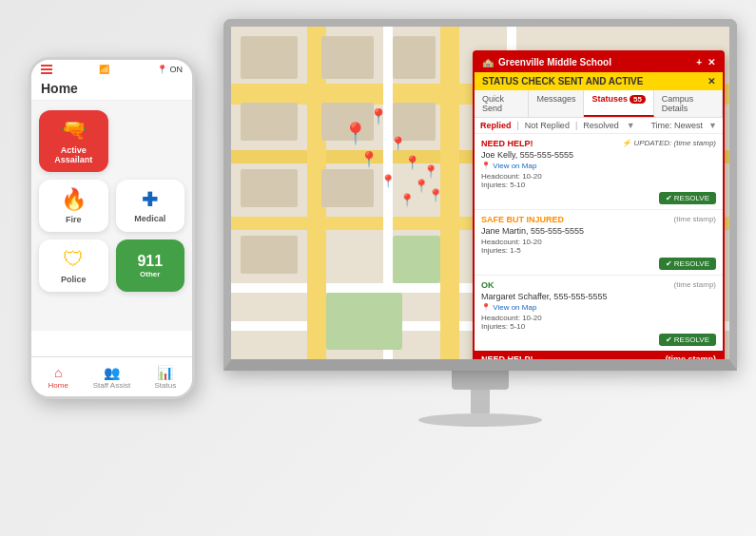 The width and height of the screenshot is (756, 536). Describe the element at coordinates (599, 314) in the screenshot. I see `status-entry-3: OK (time stamp) Margaret Schaffer, 555-5…` at that location.